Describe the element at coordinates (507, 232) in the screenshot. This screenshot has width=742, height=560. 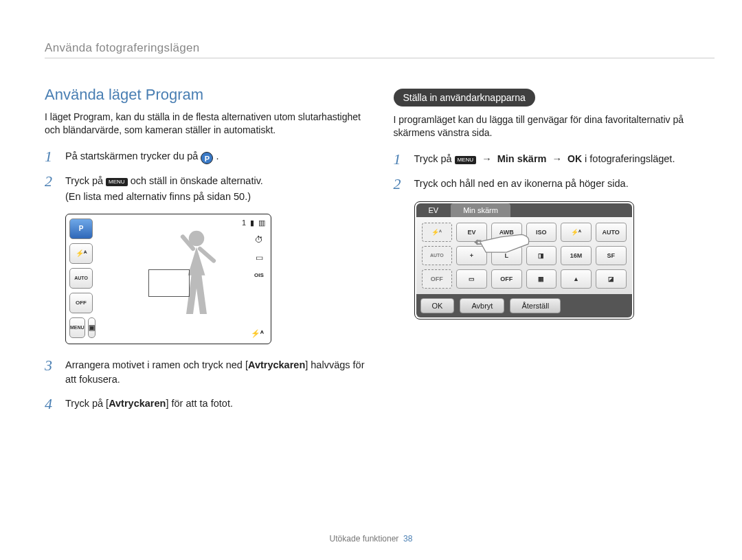
I see `grid-icon-awb: AWB` at that location.